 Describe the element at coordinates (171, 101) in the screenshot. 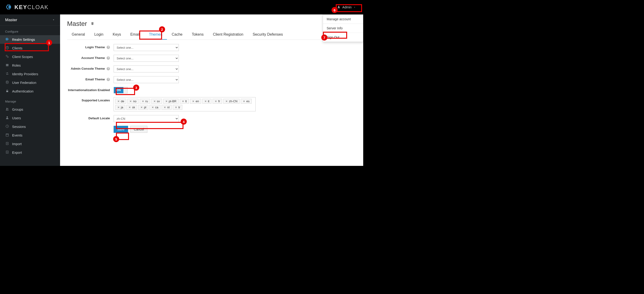

I see `locale-tag: ✕pt-BR` at that location.